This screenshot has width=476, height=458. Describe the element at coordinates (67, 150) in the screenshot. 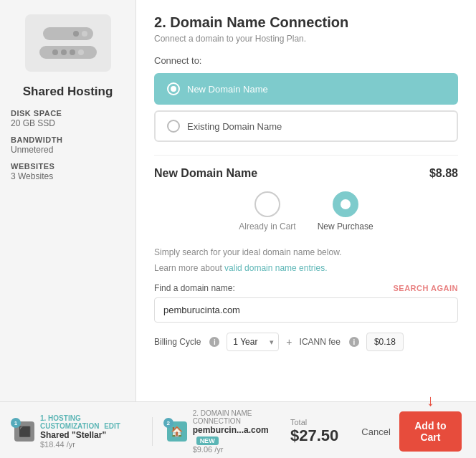

I see `spec-value-bandwidth: Unmetered` at that location.